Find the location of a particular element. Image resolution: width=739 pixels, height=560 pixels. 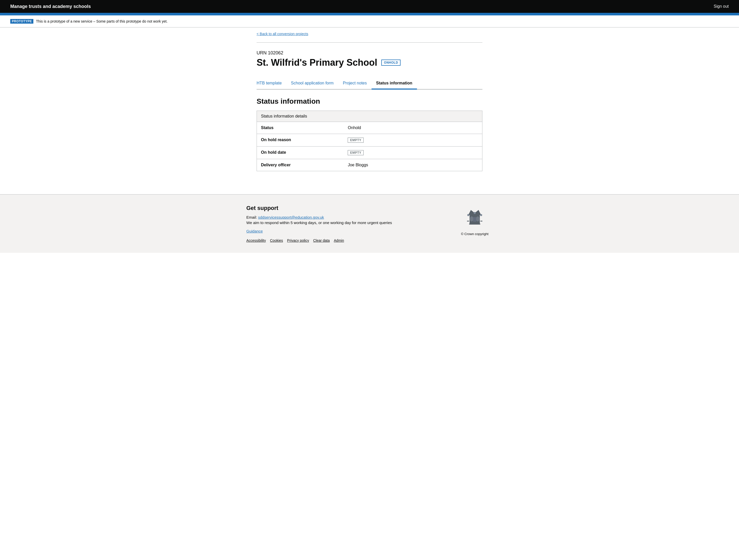

tab-status-information: Status information is located at coordinates (394, 84).